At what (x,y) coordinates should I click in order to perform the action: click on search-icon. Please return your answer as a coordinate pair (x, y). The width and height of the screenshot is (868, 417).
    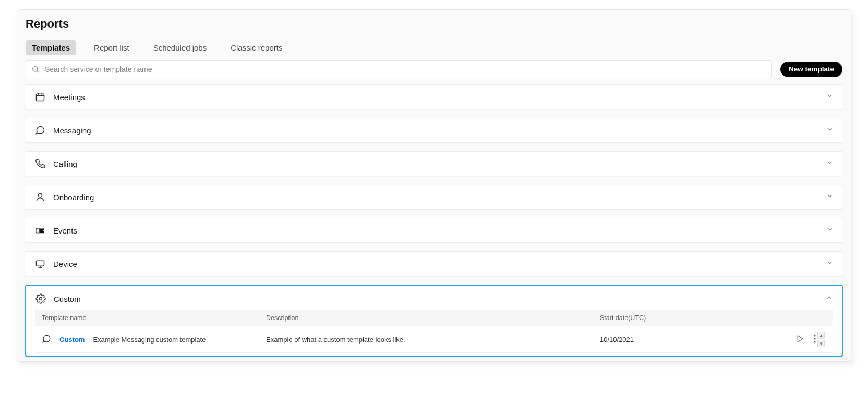
    Looking at the image, I should click on (35, 69).